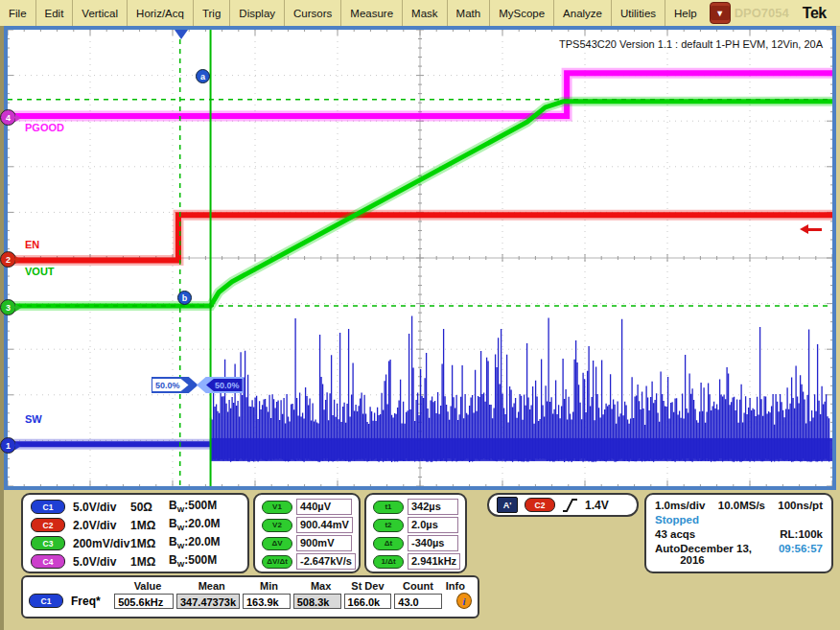 This screenshot has width=840, height=630. I want to click on cursor-v2-row: V2 900.44mV, so click(307, 525).